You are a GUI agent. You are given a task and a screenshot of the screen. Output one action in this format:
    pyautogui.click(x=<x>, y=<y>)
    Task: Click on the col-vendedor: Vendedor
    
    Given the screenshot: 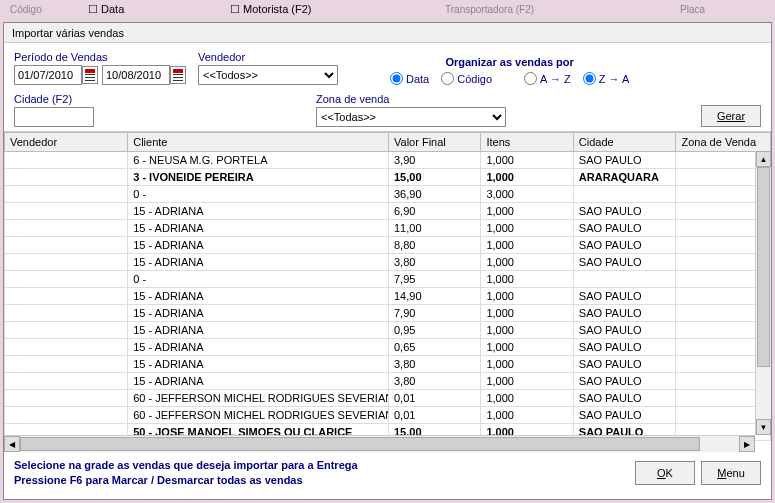 What is the action you would take?
    pyautogui.click(x=66, y=142)
    